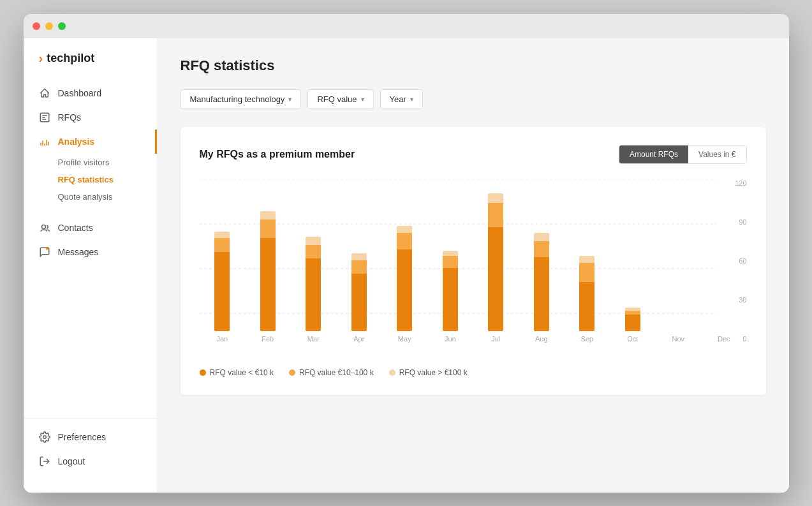  Describe the element at coordinates (473, 100) in the screenshot. I see `filters-row: Manufacturing technology ▾ RFQ value ▾ Y…` at that location.